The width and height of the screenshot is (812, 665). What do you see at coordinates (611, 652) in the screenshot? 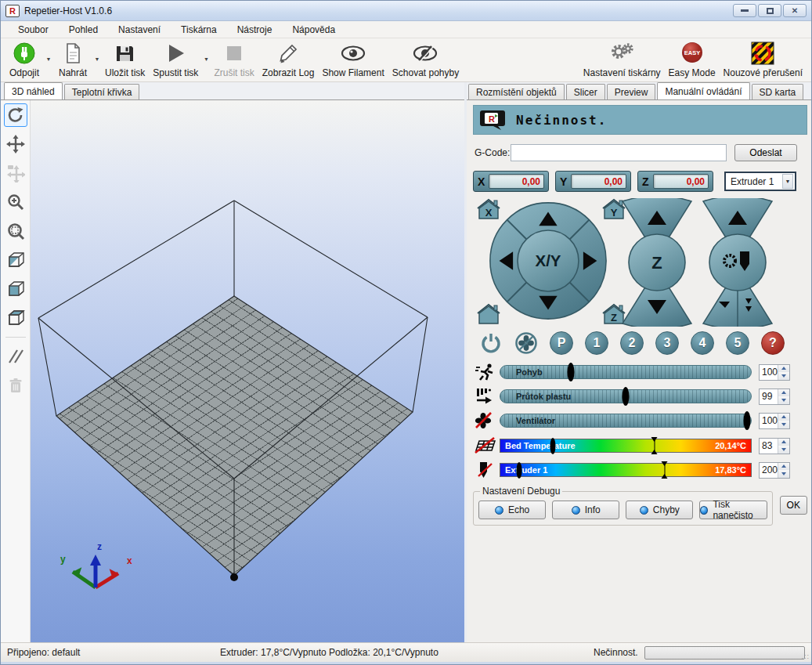
I see `printer-state: Nečinnost.` at bounding box center [611, 652].